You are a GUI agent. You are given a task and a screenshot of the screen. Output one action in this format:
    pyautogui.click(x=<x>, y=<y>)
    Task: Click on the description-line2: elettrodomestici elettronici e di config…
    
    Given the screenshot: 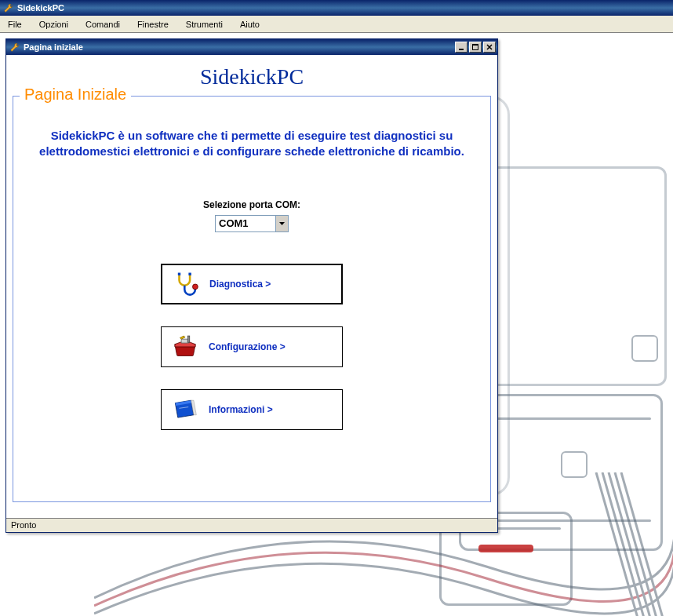 What is the action you would take?
    pyautogui.click(x=252, y=151)
    